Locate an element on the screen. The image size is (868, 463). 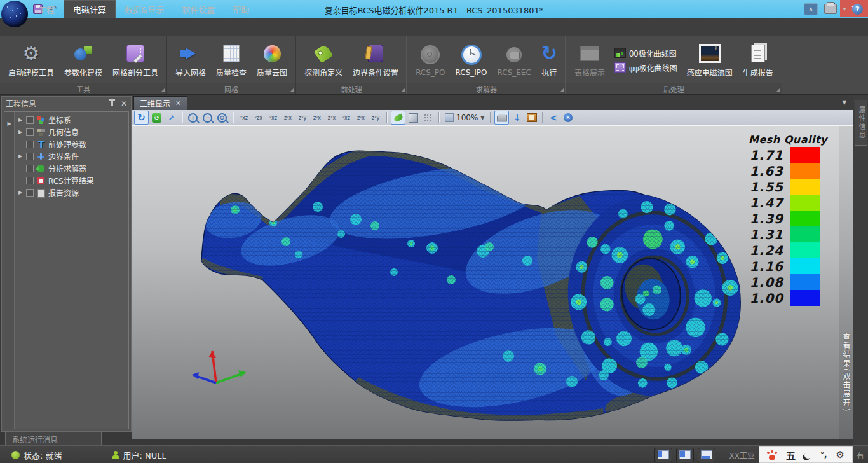
menu-tab-数据&显示: 数据&显示 is located at coordinates (144, 9).